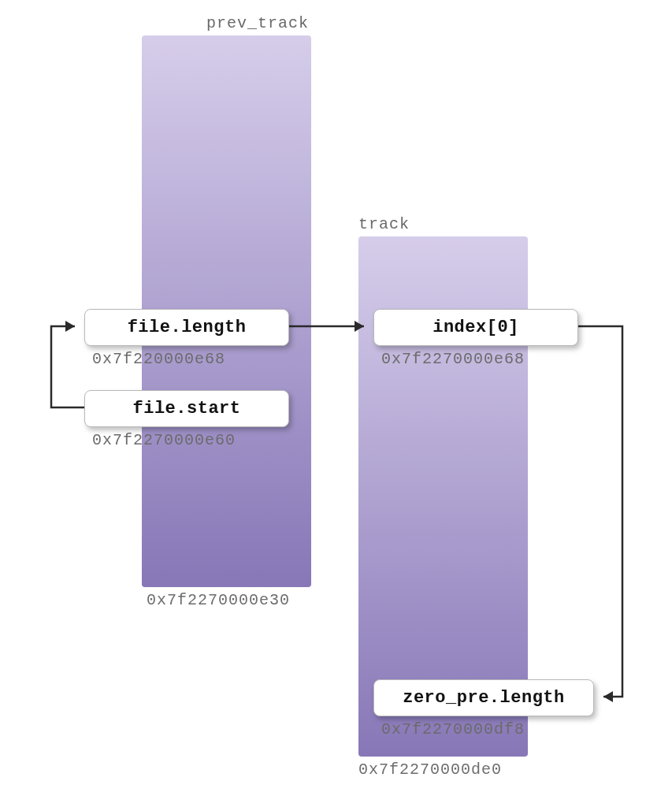 The height and width of the screenshot is (807, 672). Describe the element at coordinates (476, 328) in the screenshot. I see `index0-node: index[0]` at that location.